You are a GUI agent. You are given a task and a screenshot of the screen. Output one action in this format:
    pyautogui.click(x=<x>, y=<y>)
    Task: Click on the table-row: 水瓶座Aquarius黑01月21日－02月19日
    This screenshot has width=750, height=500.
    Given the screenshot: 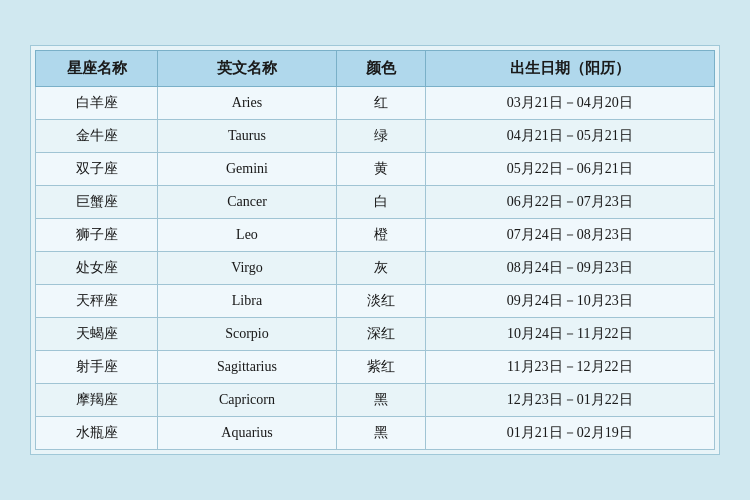 What is the action you would take?
    pyautogui.click(x=376, y=434)
    